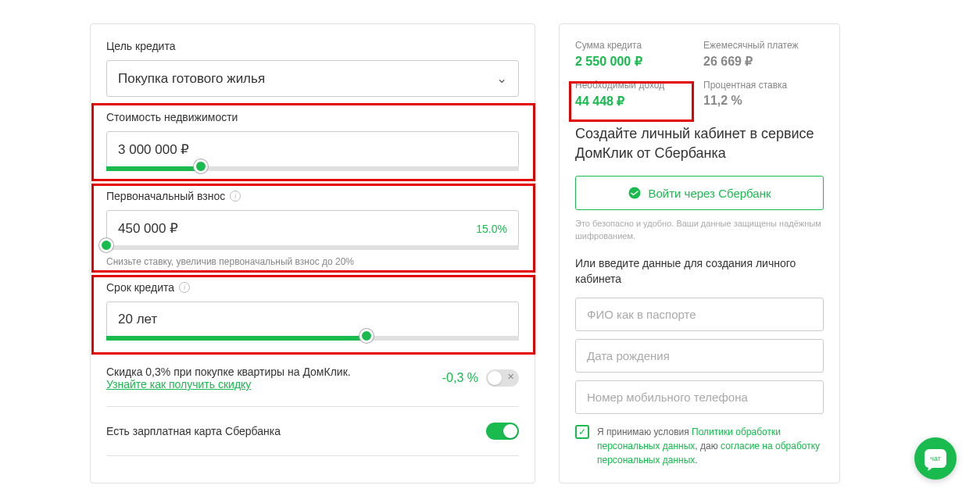 This screenshot has height=503, width=980. Describe the element at coordinates (313, 338) in the screenshot. I see `term-slider` at that location.